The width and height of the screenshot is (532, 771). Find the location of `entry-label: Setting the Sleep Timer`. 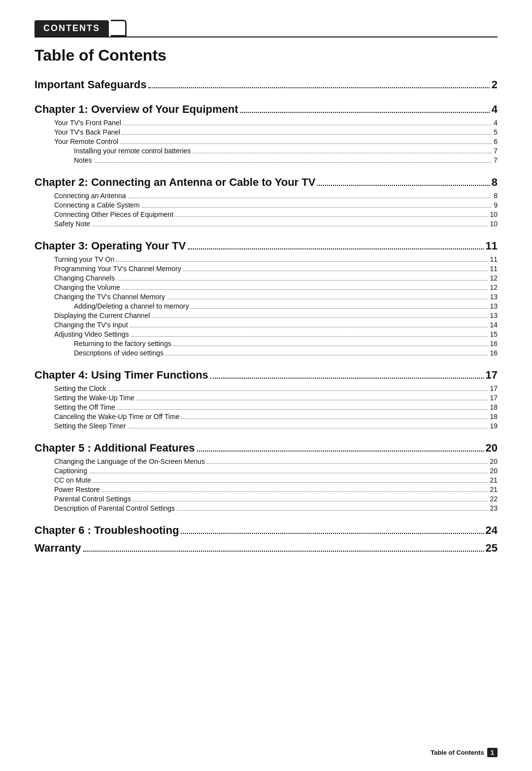

entry-label: Setting the Sleep Timer is located at coordinates (90, 426).